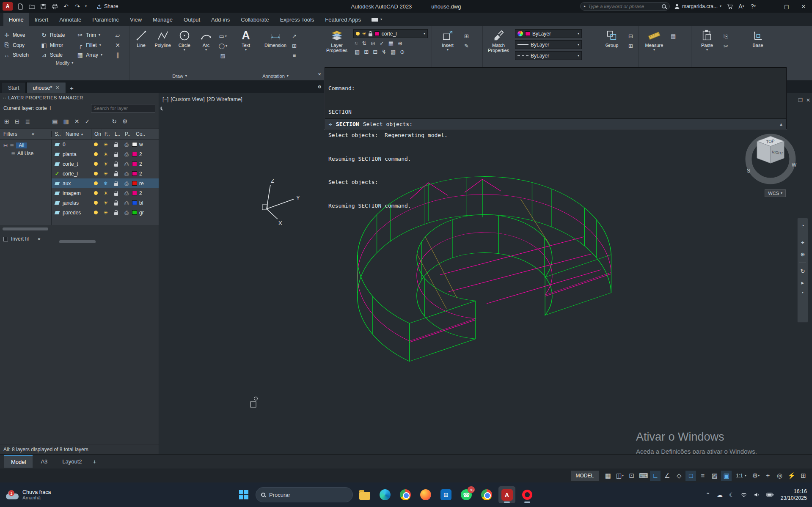  I want to click on refresh-icon: ↻, so click(114, 121).